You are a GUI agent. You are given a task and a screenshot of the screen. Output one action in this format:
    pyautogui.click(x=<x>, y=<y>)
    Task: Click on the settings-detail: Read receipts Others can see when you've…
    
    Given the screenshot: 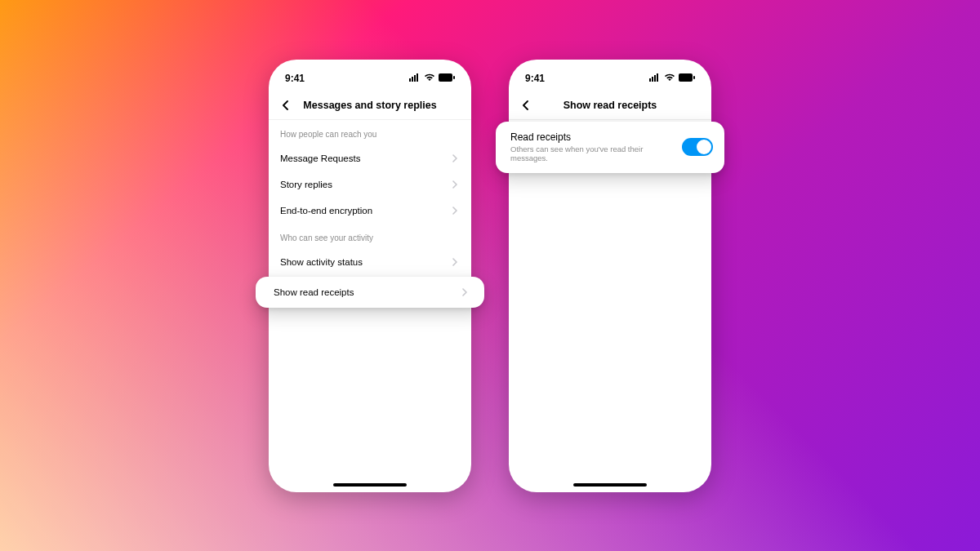 What is the action you would take?
    pyautogui.click(x=610, y=306)
    